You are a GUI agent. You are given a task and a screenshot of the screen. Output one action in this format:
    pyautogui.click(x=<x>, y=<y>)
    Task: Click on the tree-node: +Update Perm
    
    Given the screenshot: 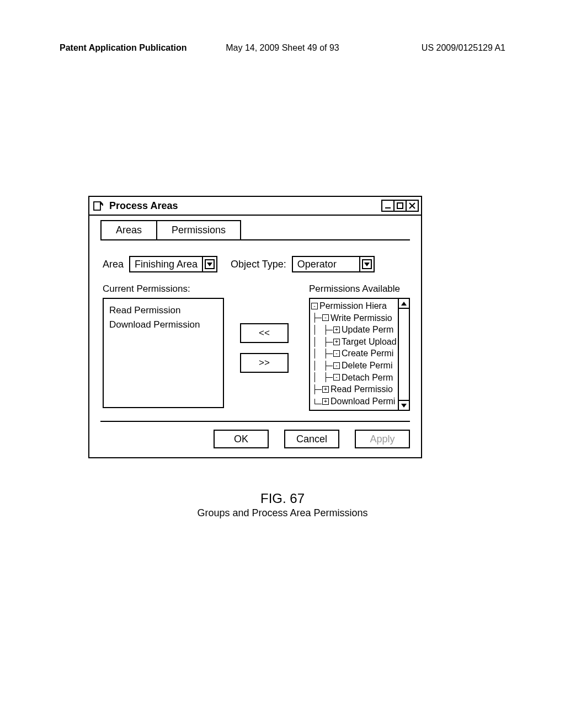 What is the action you would take?
    pyautogui.click(x=360, y=330)
    